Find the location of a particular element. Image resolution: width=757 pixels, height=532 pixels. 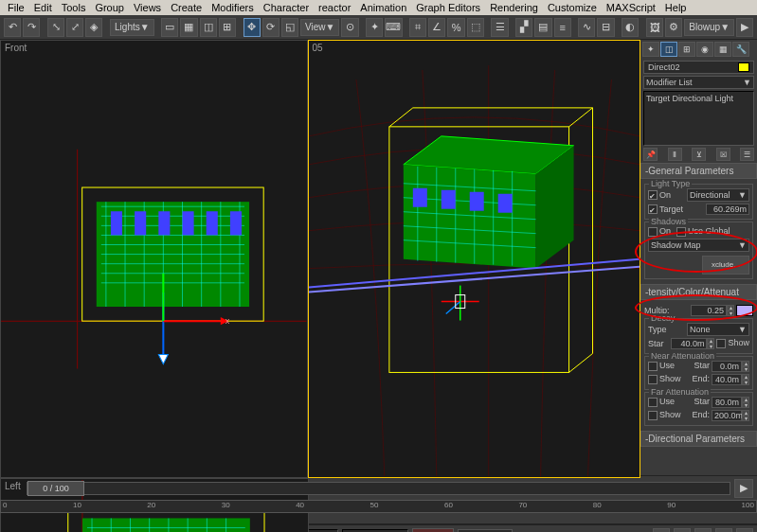

material-editor-button: ◐ is located at coordinates (630, 27).